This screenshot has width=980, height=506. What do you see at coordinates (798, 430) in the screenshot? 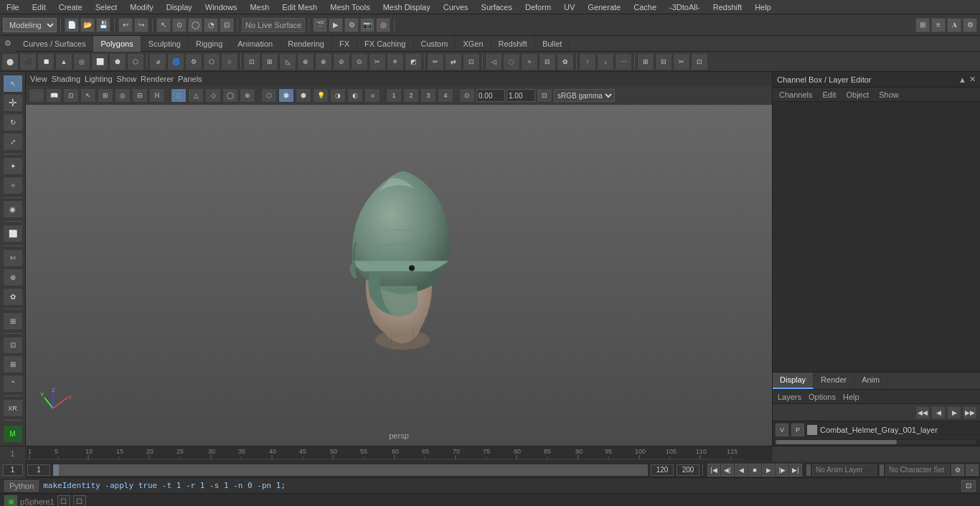
I see `layer-playback-btn: P` at bounding box center [798, 430].